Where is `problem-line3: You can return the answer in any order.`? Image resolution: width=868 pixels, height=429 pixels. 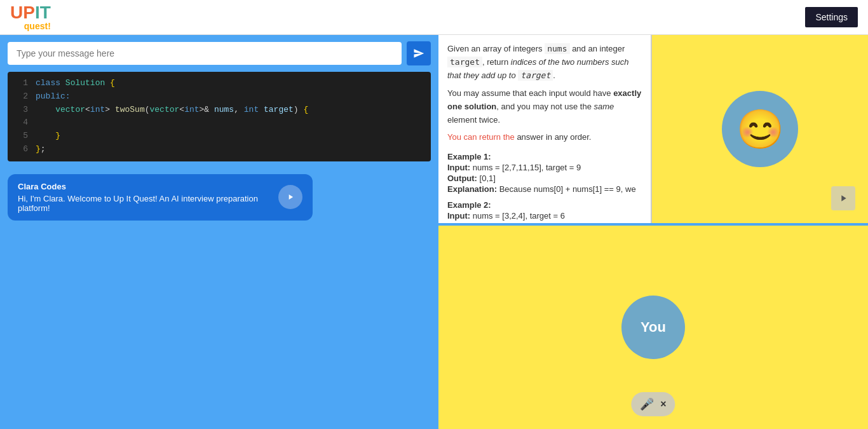
problem-line3: You can return the answer in any order. is located at coordinates (545, 137).